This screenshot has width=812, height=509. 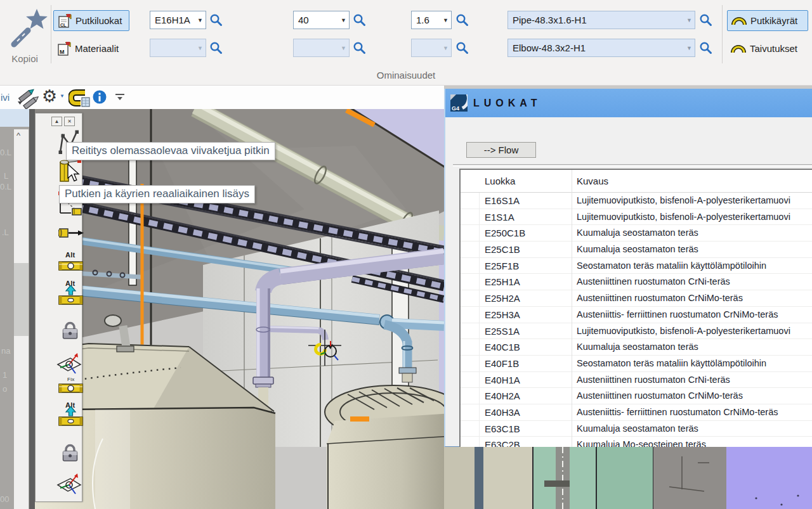 What do you see at coordinates (5, 98) in the screenshot?
I see `partial-label: ivi` at bounding box center [5, 98].